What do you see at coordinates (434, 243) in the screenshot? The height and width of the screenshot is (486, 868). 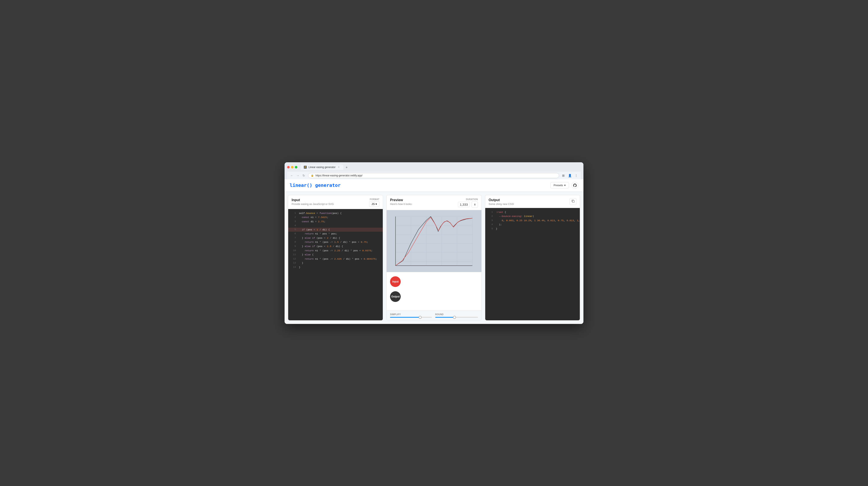 I see `browser-window: ⚡ Linear easing generator × + ← → ↻ 🔒 ht…` at bounding box center [434, 243].